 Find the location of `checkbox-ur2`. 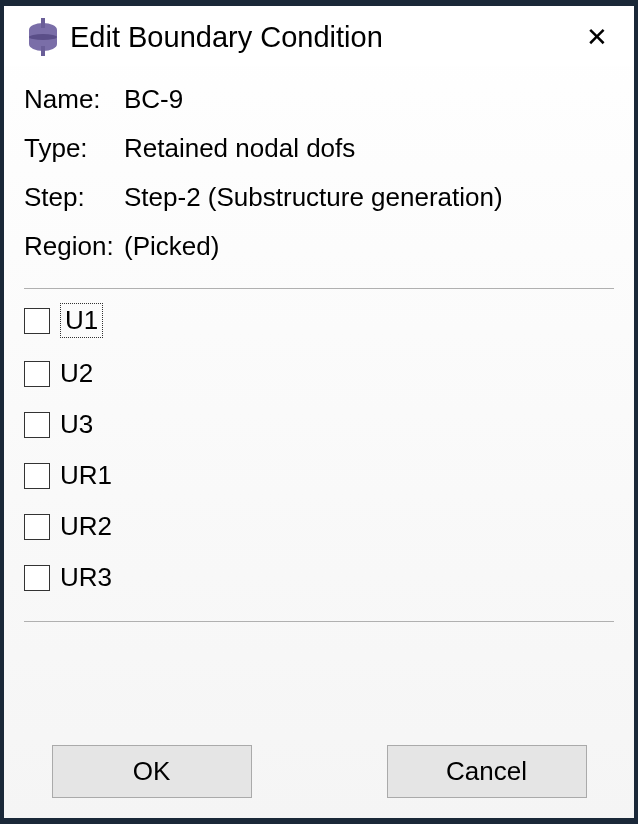

checkbox-ur2 is located at coordinates (37, 527).